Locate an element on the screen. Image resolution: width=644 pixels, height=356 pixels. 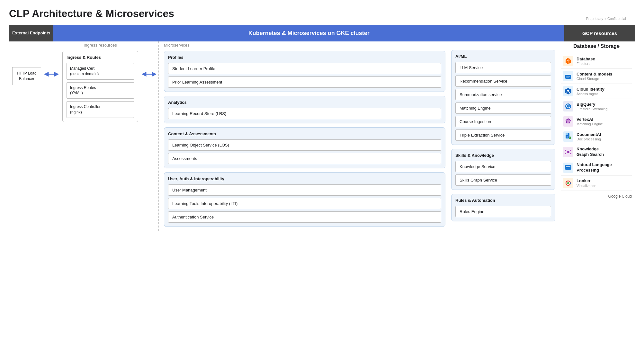
service-skills-graph: Skills Graph Service is located at coordinates (503, 180).